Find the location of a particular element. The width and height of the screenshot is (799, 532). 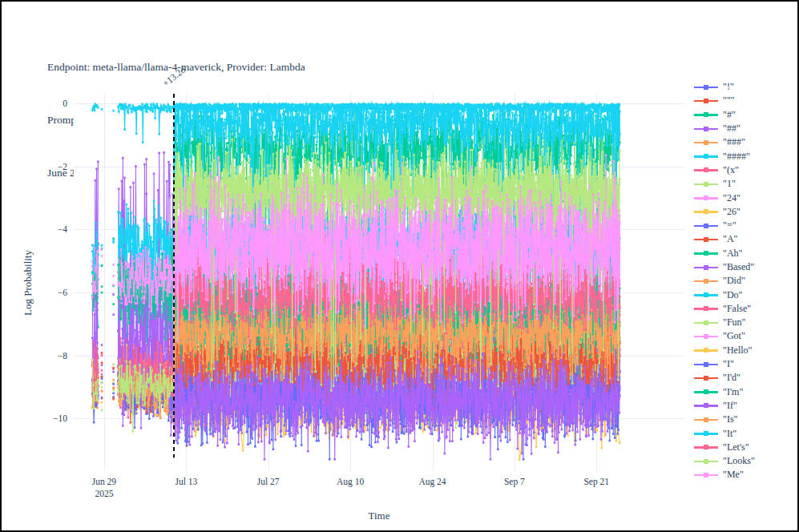

legend-item: "1" is located at coordinates (724, 184).